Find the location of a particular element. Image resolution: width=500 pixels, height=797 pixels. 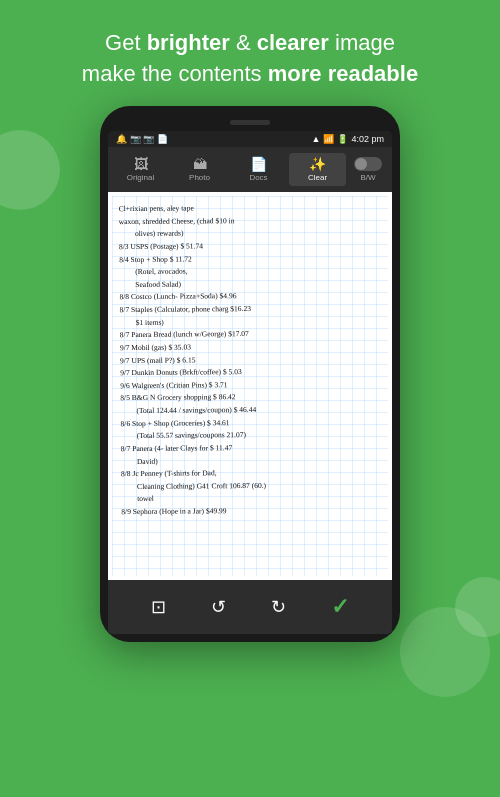

note-line-21: David) is located at coordinates (251, 460).